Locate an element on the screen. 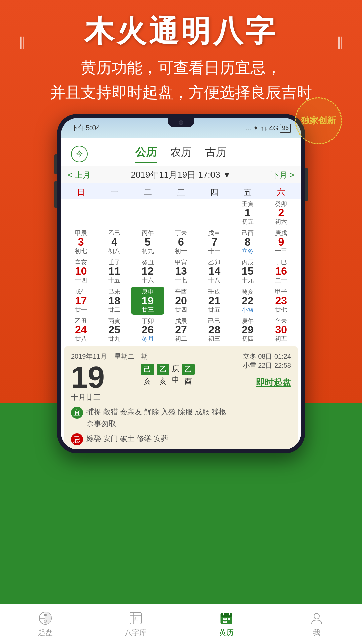  green-strip is located at coordinates (181, 594).